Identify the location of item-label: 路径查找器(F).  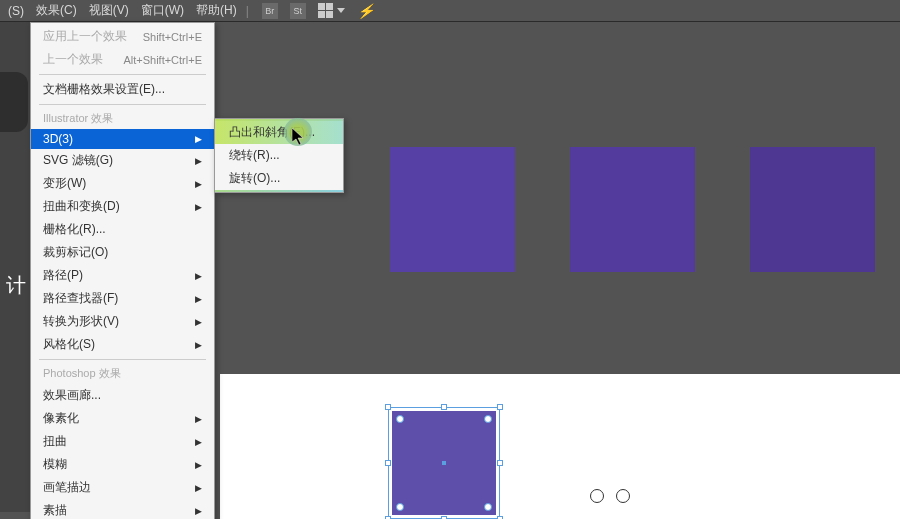
(80, 298).